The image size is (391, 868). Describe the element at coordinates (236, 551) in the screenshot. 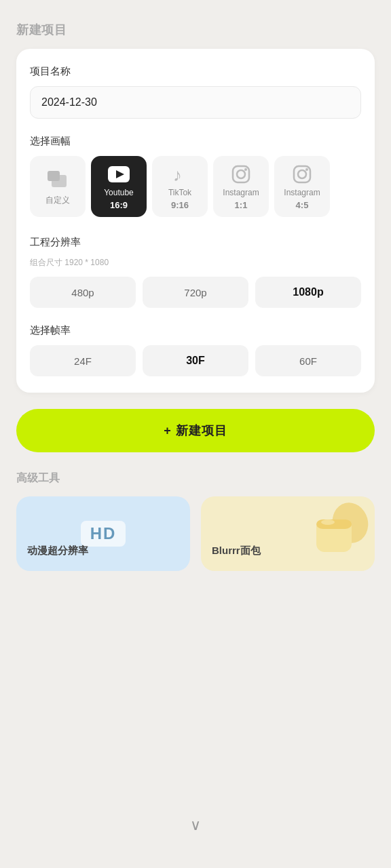

I see `tool-blurrr-bread-label: Blurrr面包` at that location.